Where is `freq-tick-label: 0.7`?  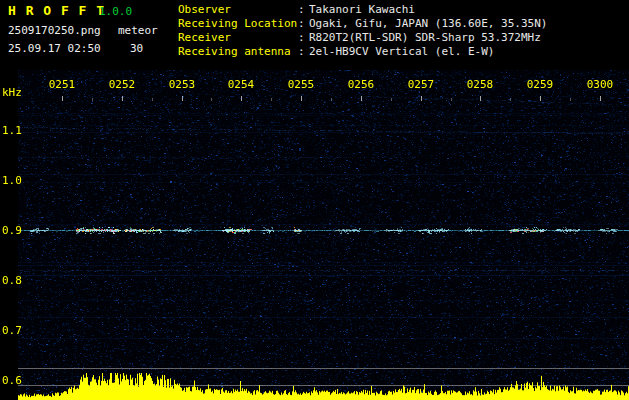
freq-tick-label: 0.7 is located at coordinates (12, 330).